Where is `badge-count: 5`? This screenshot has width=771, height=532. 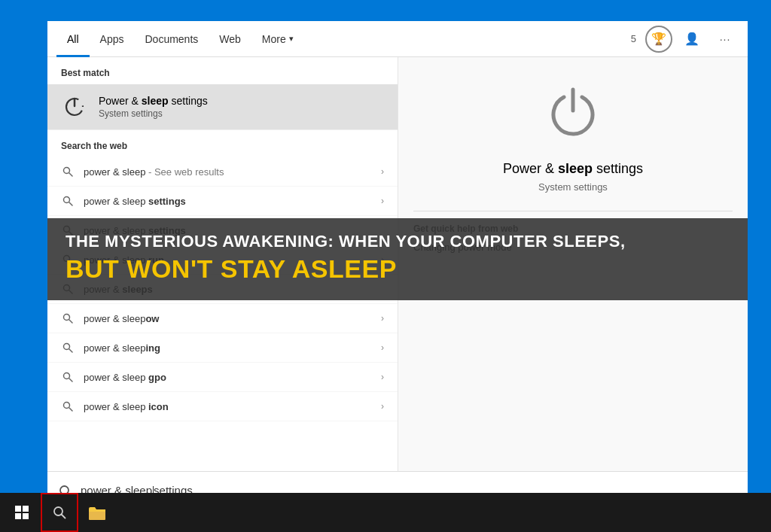 badge-count: 5 is located at coordinates (634, 39).